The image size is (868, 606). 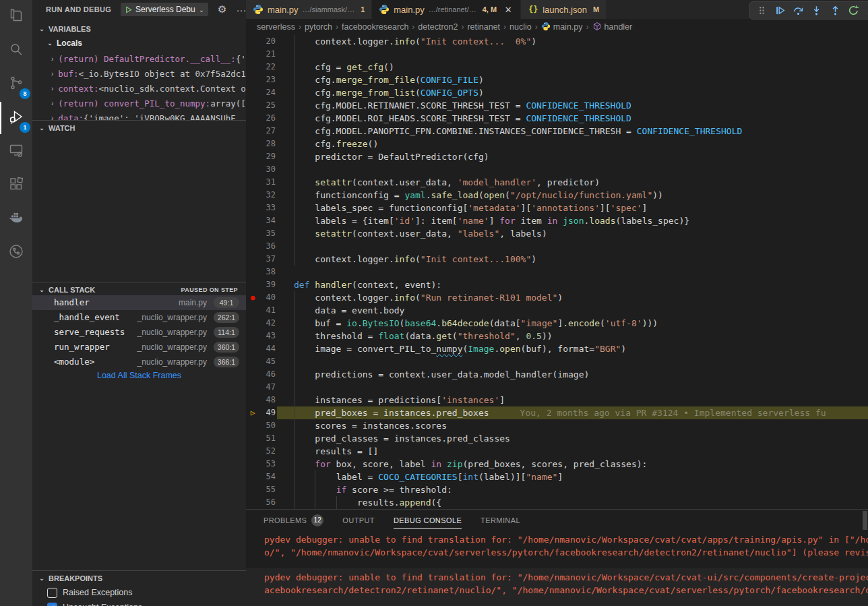 I want to click on code-text: cfg.merge_from_file(CONFIG_FILE), so click(x=581, y=80).